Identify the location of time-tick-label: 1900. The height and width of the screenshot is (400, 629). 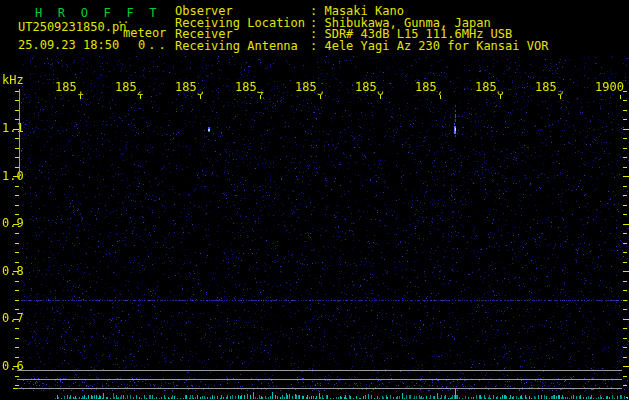
(610, 87).